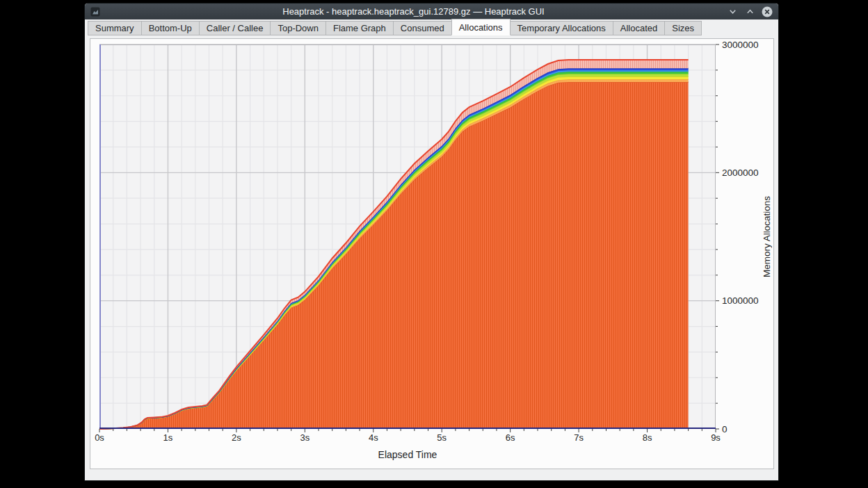 The width and height of the screenshot is (868, 488). I want to click on window-title: Heaptrack - heaptrack.heaptrack_gui.1278…, so click(413, 11).